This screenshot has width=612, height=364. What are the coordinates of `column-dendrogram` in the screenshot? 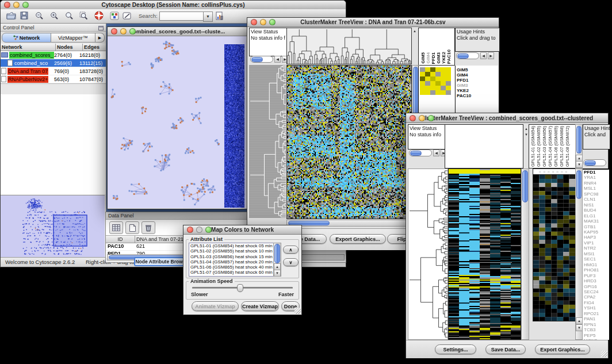 It's located at (349, 46).